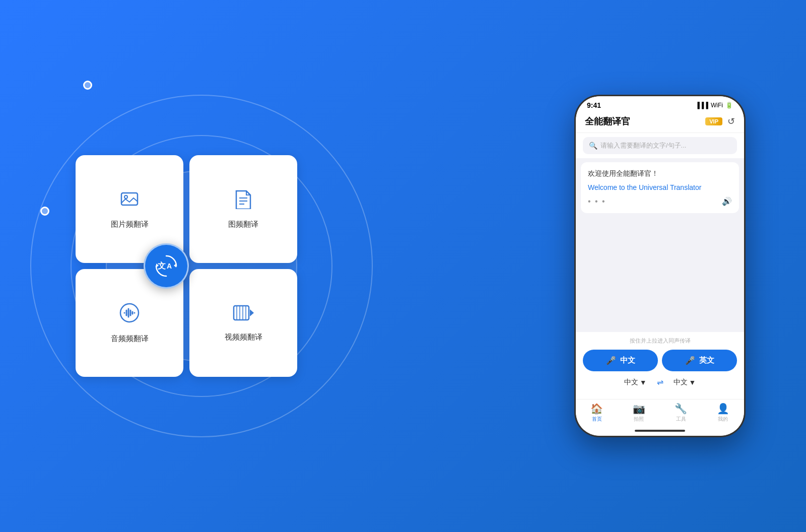  I want to click on translated-text: Welcome to the Universal Translator, so click(660, 187).